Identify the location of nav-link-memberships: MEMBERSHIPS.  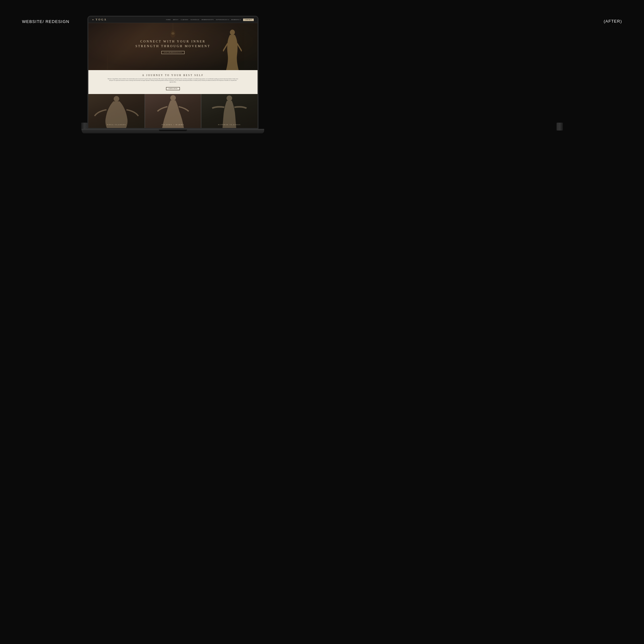
(208, 20).